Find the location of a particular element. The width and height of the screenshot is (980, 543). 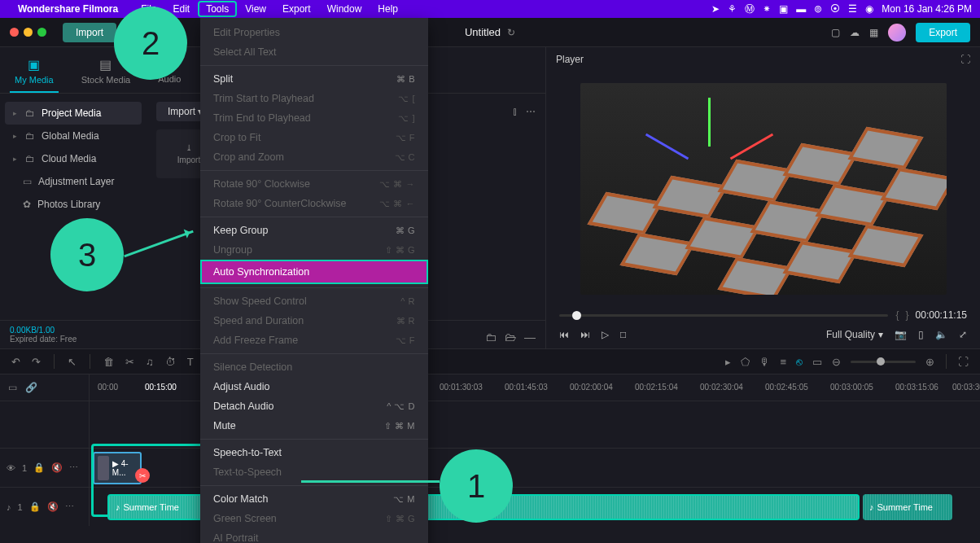

layer-icon: ▭ is located at coordinates (28, 182).